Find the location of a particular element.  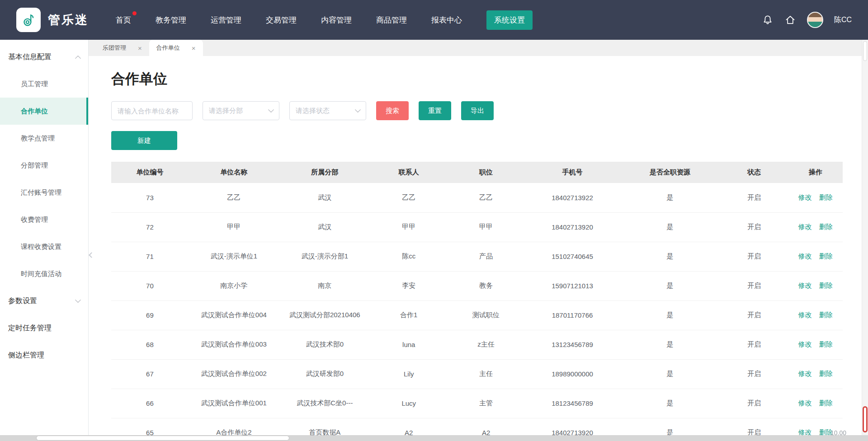

sidebar-item-定时任务管理: 定时任务管理 is located at coordinates (44, 328).